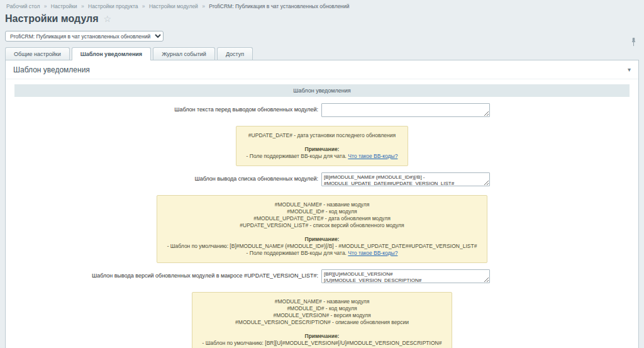 This screenshot has width=644, height=348. What do you see at coordinates (23, 6) in the screenshot?
I see `breadcrumb-item-desktop: Рабочий стол` at bounding box center [23, 6].